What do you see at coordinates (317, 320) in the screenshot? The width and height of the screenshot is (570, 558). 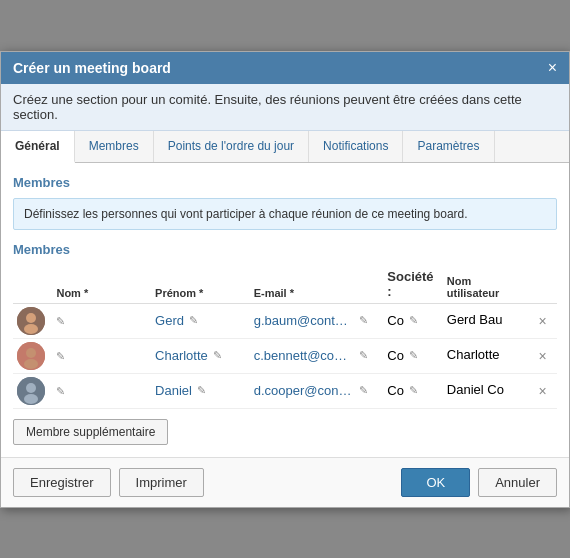 I see `email-cell: g.baum@contelo.✎` at bounding box center [317, 320].